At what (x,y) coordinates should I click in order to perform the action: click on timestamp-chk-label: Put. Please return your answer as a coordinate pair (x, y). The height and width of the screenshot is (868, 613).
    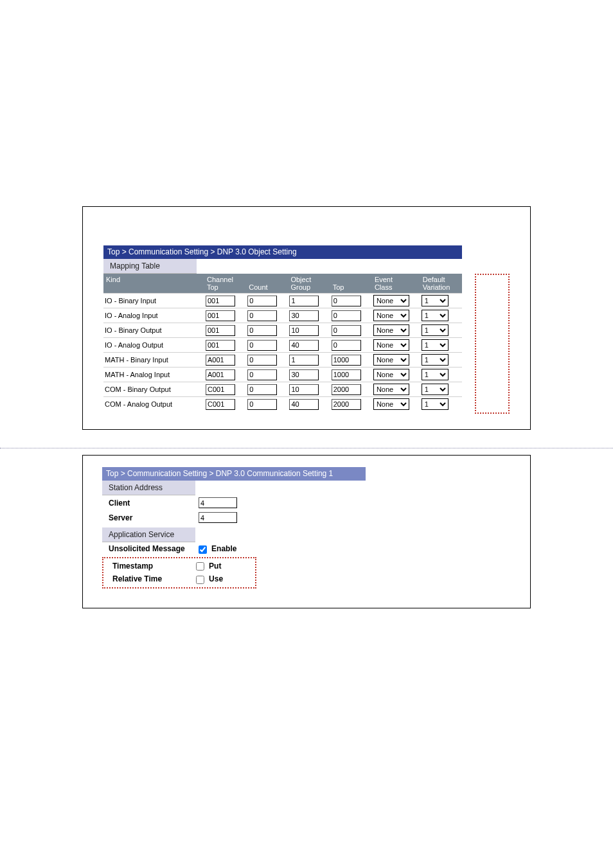
    Looking at the image, I should click on (215, 566).